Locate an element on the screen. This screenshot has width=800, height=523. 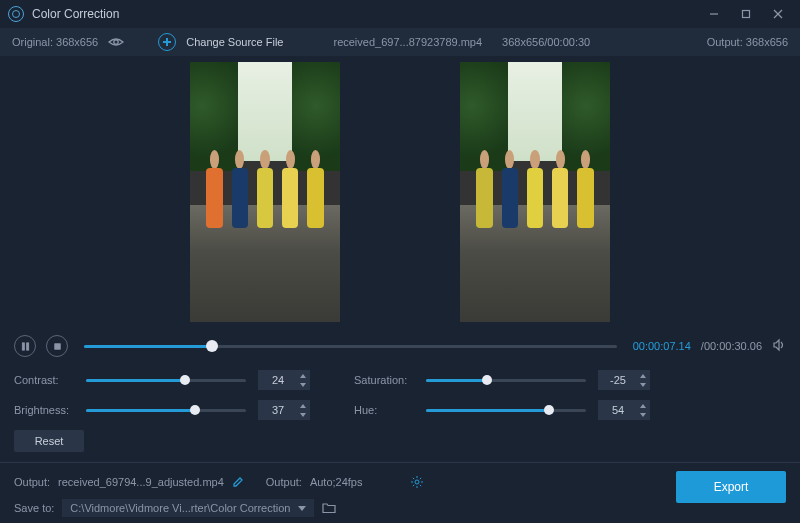
maximize-button is located at coordinates (746, 14).